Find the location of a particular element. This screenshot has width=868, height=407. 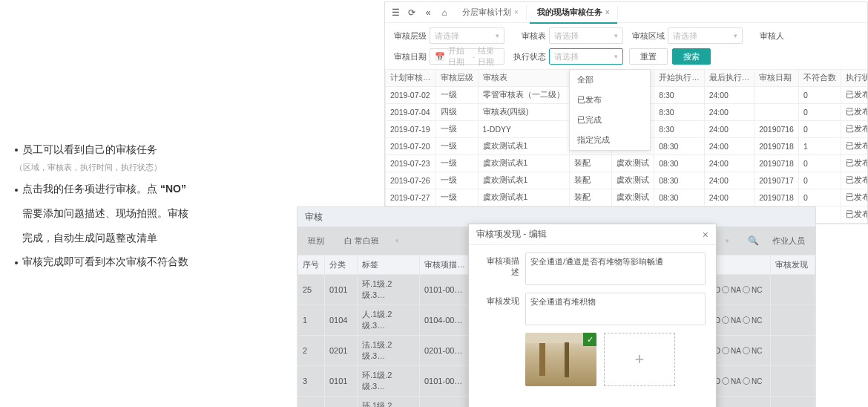

note-line2c: 完成，自动生成问题整改清单 is located at coordinates (137, 238).